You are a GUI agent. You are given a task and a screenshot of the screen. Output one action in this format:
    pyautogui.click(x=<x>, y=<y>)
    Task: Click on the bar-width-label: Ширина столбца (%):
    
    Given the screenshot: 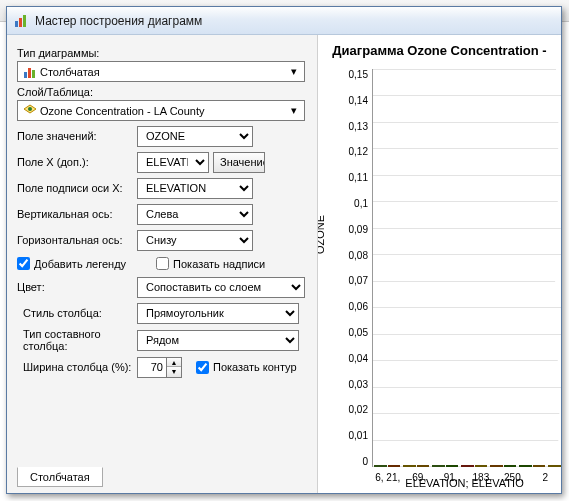 What is the action you would take?
    pyautogui.click(x=78, y=367)
    